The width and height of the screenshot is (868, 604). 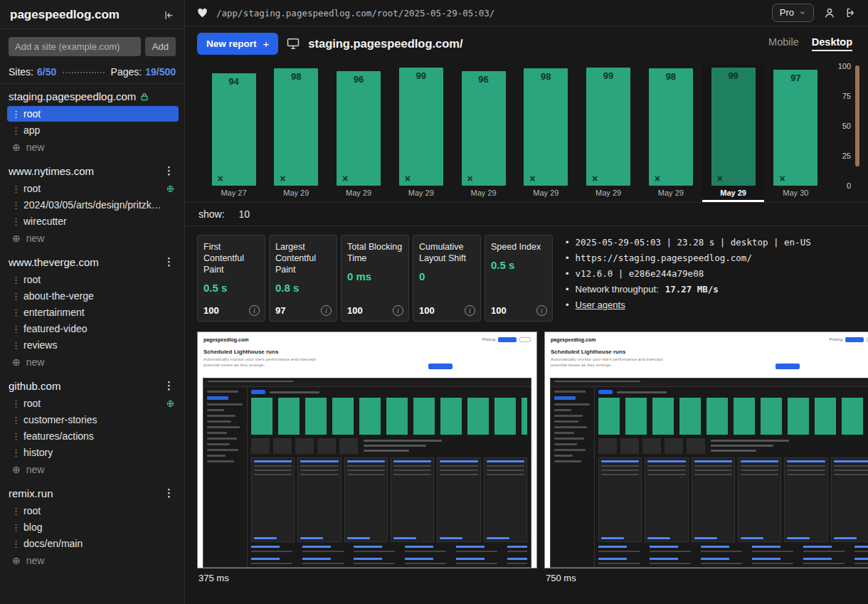 I want to click on favorite-heart-icon, so click(x=202, y=13).